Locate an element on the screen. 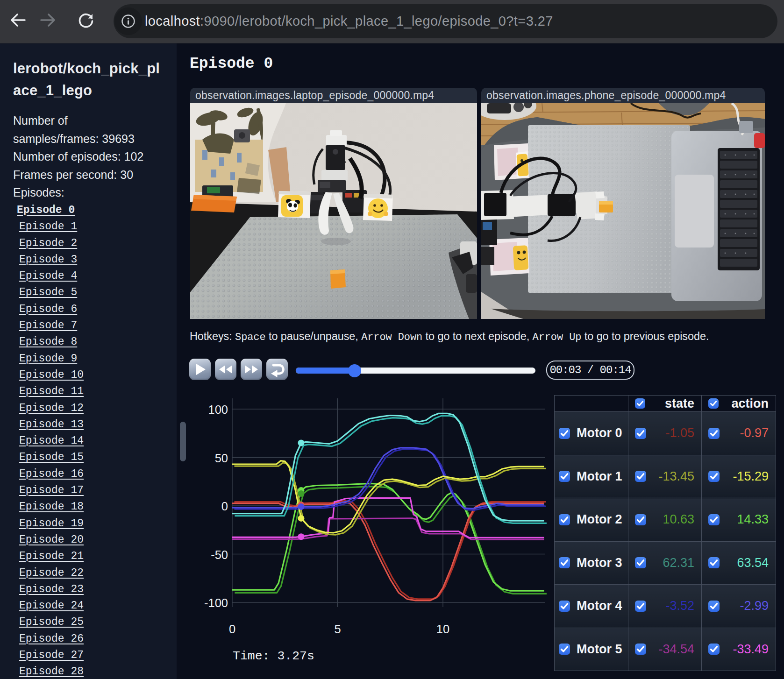 This screenshot has height=679, width=784. svg-text: Time: 3.27s is located at coordinates (274, 656).